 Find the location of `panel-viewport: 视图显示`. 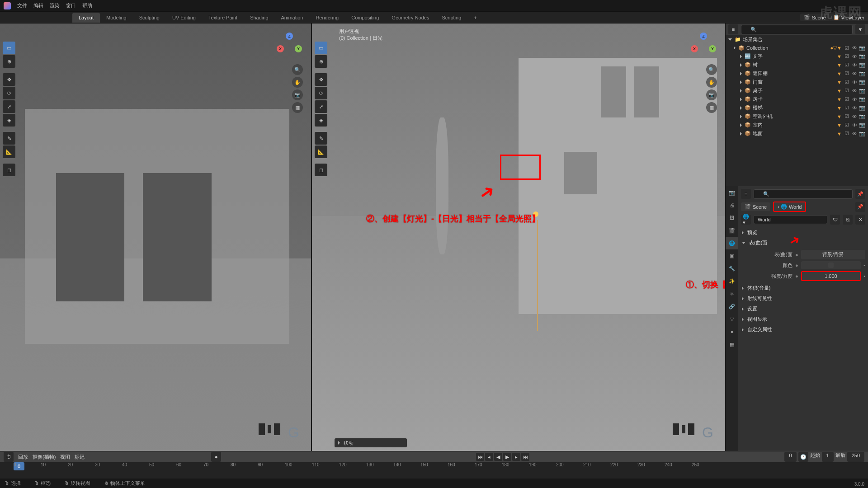

panel-viewport: 视图显示 is located at coordinates (803, 319).